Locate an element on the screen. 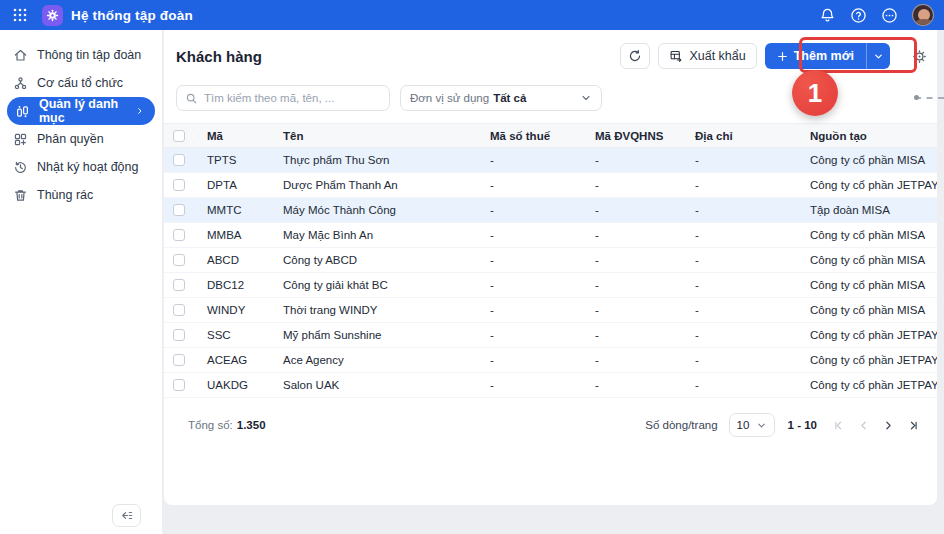 This screenshot has width=944, height=534. rows-per-page-select: 10 is located at coordinates (752, 425).